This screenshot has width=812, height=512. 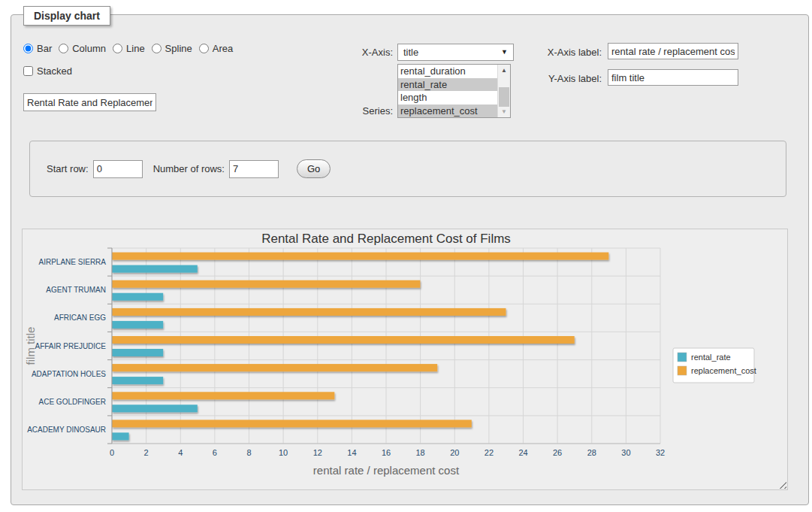 I want to click on y-axis-label-input, so click(x=673, y=77).